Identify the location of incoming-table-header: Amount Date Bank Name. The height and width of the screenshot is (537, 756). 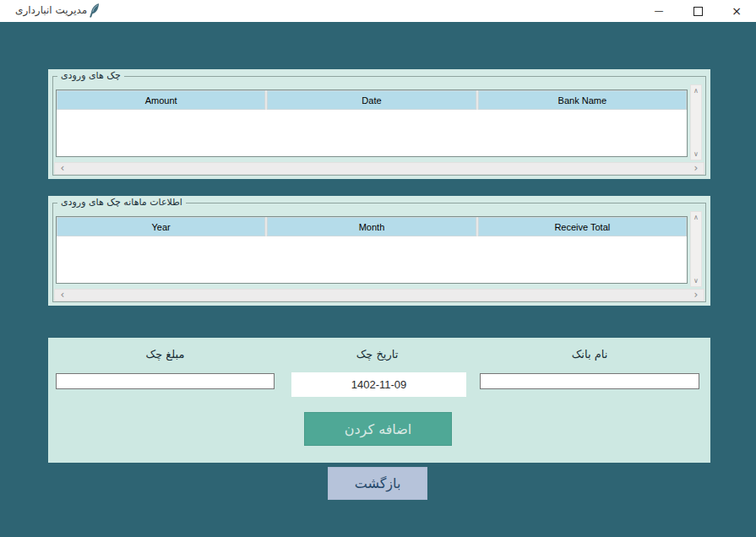
(372, 100).